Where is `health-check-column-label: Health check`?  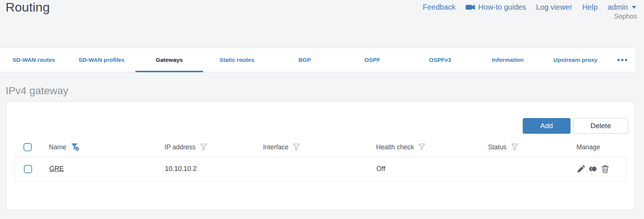 health-check-column-label: Health check is located at coordinates (395, 147).